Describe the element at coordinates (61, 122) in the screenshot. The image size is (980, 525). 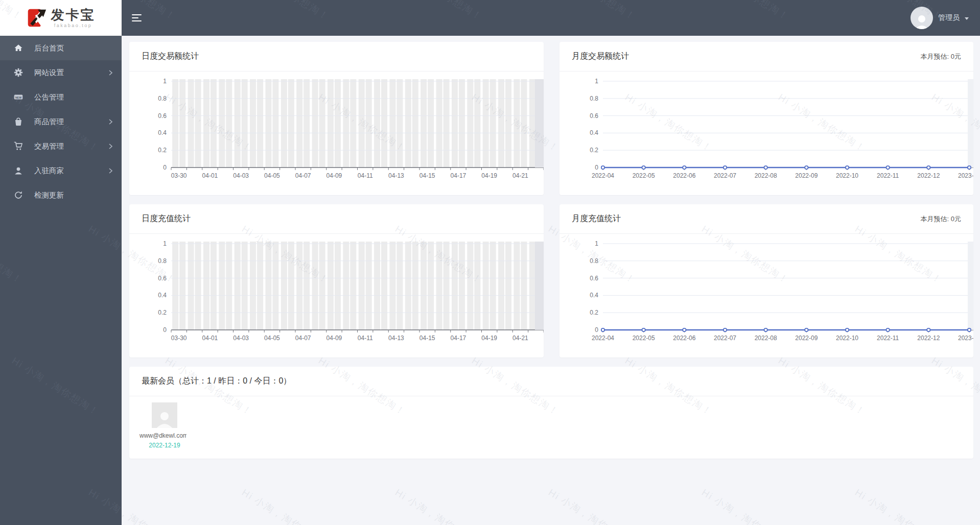
I see `sidebar-item-products: 商品管理` at that location.